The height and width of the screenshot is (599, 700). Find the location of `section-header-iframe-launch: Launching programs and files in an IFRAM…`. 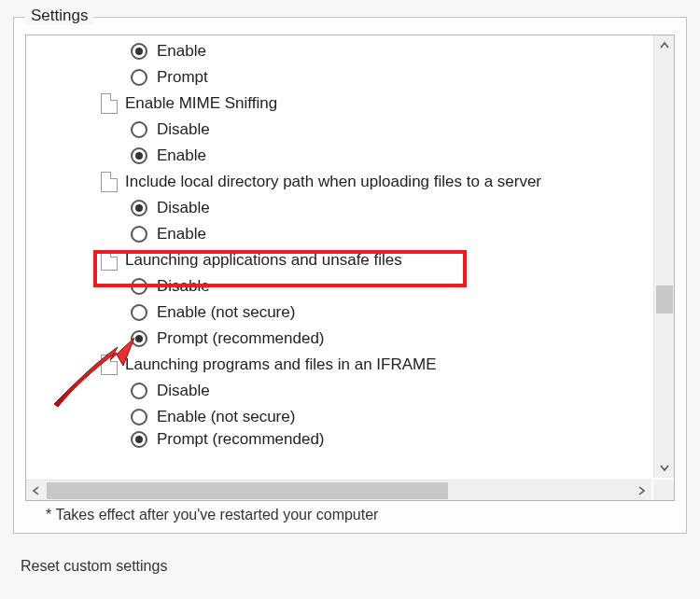

section-header-iframe-launch: Launching programs and files in an IFRAM… is located at coordinates (339, 365).